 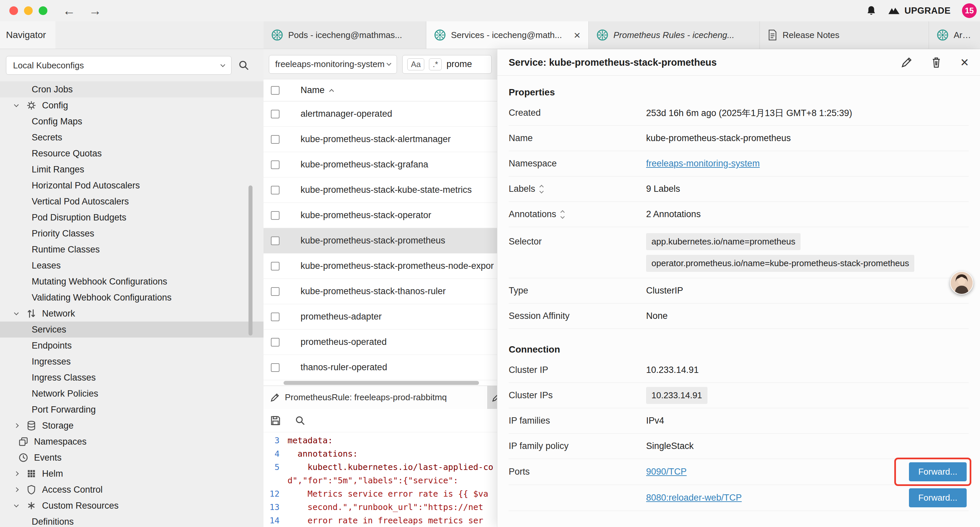 What do you see at coordinates (447, 65) in the screenshot?
I see `search-input: Aa .* prome` at bounding box center [447, 65].